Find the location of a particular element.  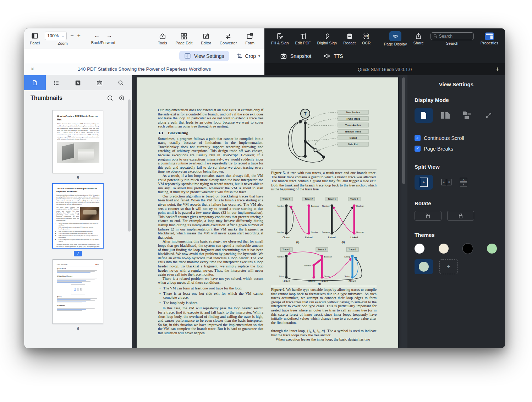

properties-button: Properties is located at coordinates (489, 39).